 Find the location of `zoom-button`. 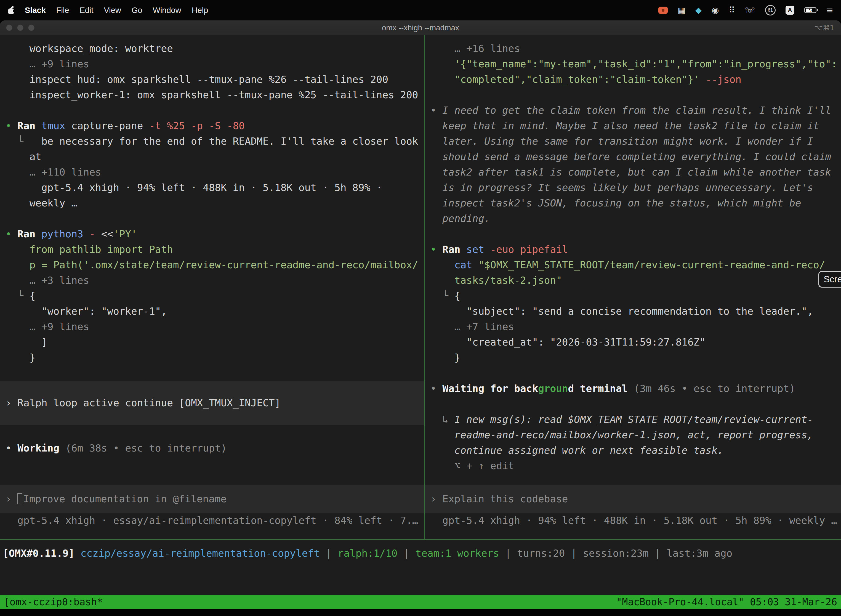

zoom-button is located at coordinates (31, 28).